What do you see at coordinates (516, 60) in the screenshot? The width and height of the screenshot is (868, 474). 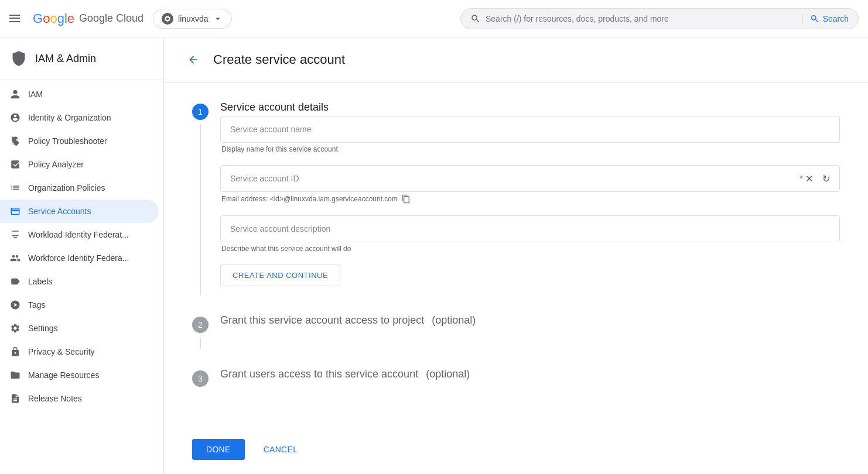 I see `page-header: Create service account` at bounding box center [516, 60].